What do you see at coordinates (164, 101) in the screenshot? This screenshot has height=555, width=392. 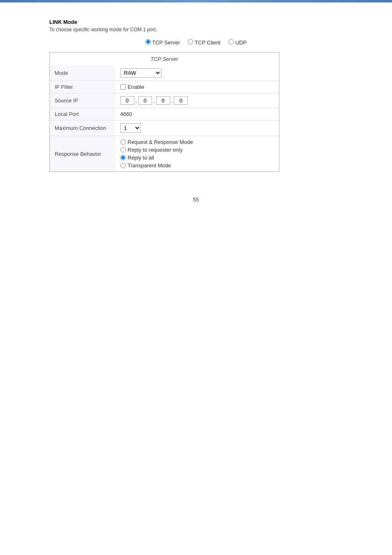 I see `source-ip-row: Source IP . . .` at bounding box center [164, 101].